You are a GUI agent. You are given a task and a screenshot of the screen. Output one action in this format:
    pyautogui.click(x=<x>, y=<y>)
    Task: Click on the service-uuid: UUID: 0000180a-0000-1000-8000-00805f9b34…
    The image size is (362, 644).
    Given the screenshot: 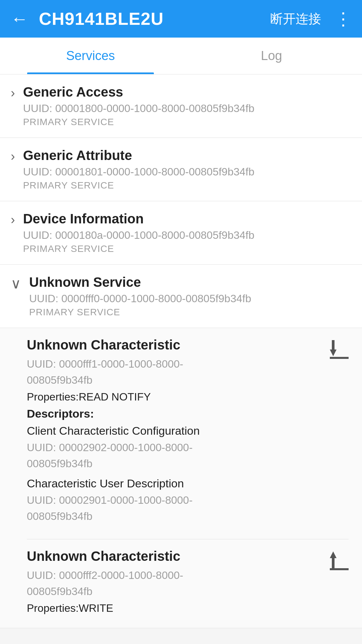 What is the action you would take?
    pyautogui.click(x=187, y=235)
    